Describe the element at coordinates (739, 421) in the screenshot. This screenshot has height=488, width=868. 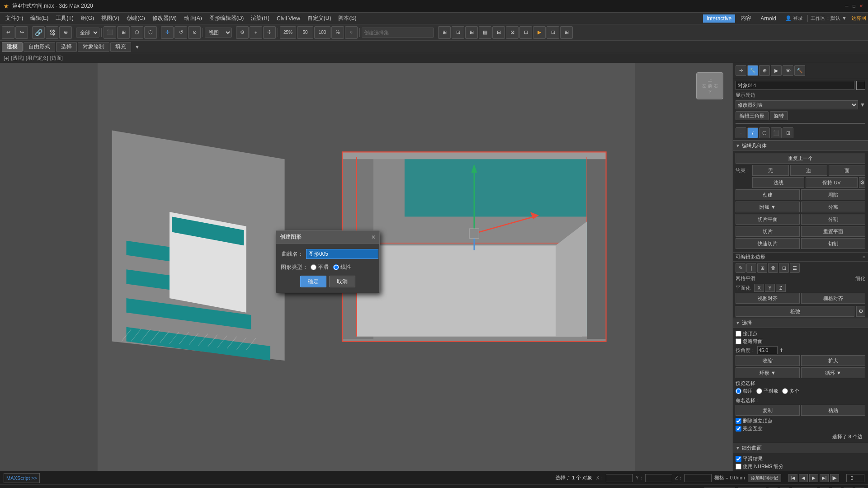
I see `remove-isolated-checkbox` at that location.